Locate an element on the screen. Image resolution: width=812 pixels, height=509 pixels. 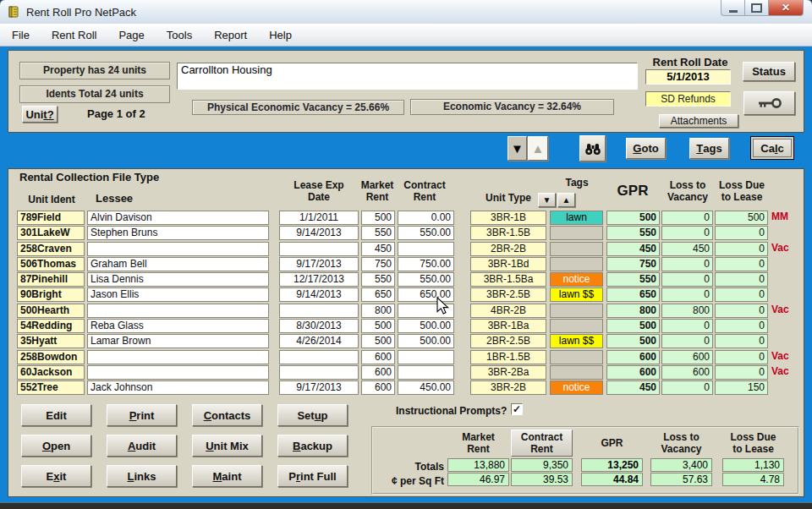
command-button-contacts: Contacts is located at coordinates (227, 415).